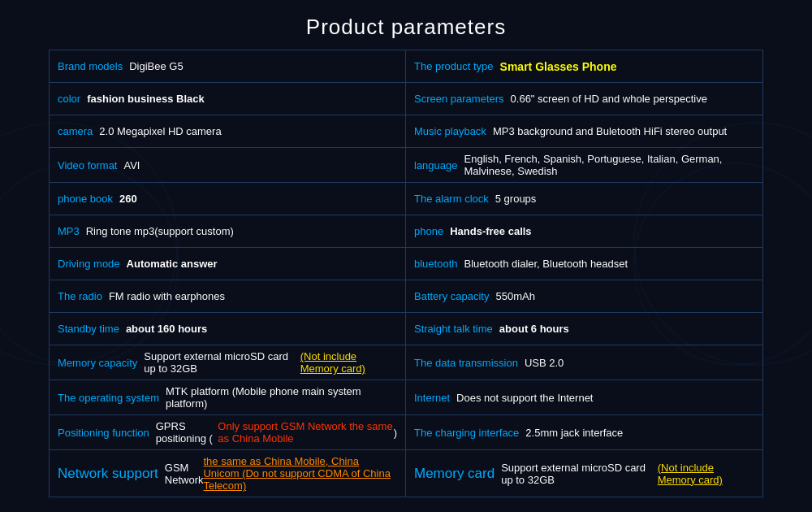 The height and width of the screenshot is (512, 812). I want to click on value: 0.66" screen of HD and whole perspective, so click(609, 99).